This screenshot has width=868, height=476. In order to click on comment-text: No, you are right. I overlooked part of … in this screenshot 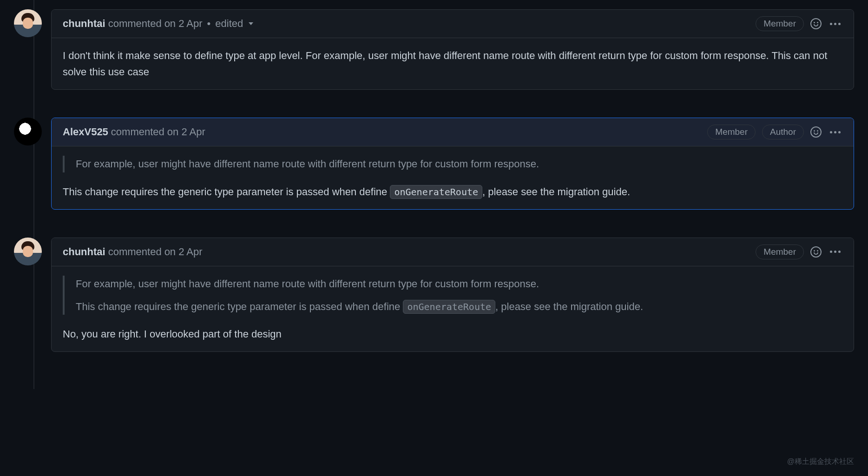, I will do `click(453, 334)`.